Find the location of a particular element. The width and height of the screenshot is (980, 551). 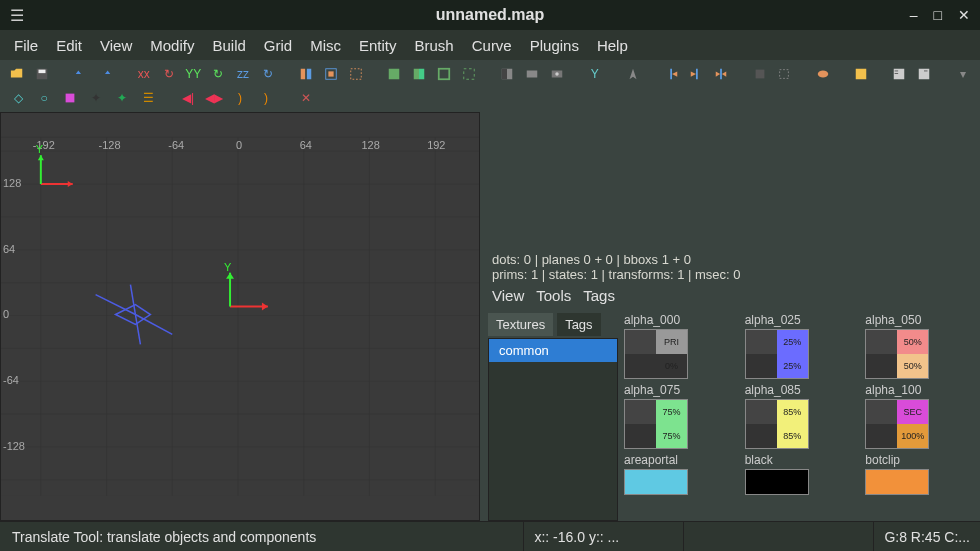

menu-file: File is located at coordinates (26, 46).